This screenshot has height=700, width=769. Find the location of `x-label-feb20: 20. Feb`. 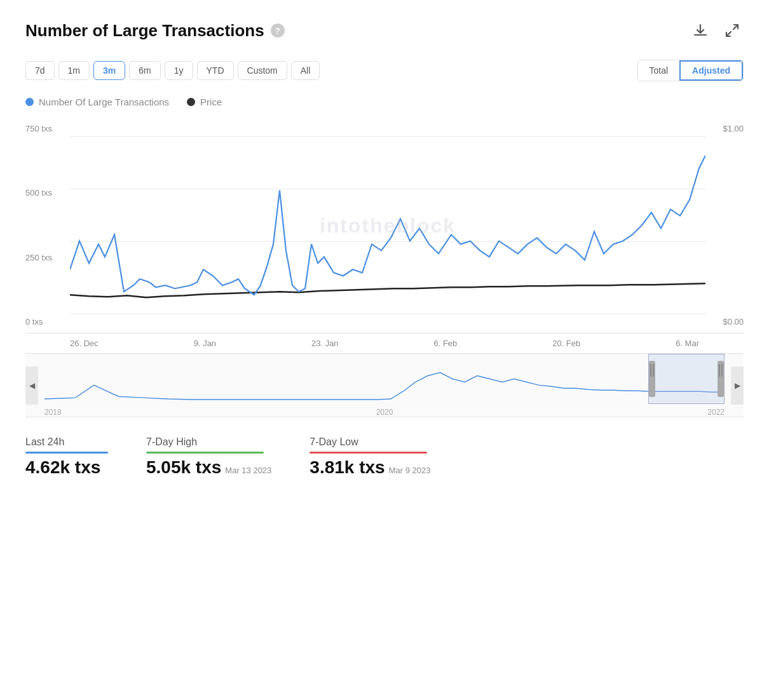

x-label-feb20: 20. Feb is located at coordinates (566, 343).